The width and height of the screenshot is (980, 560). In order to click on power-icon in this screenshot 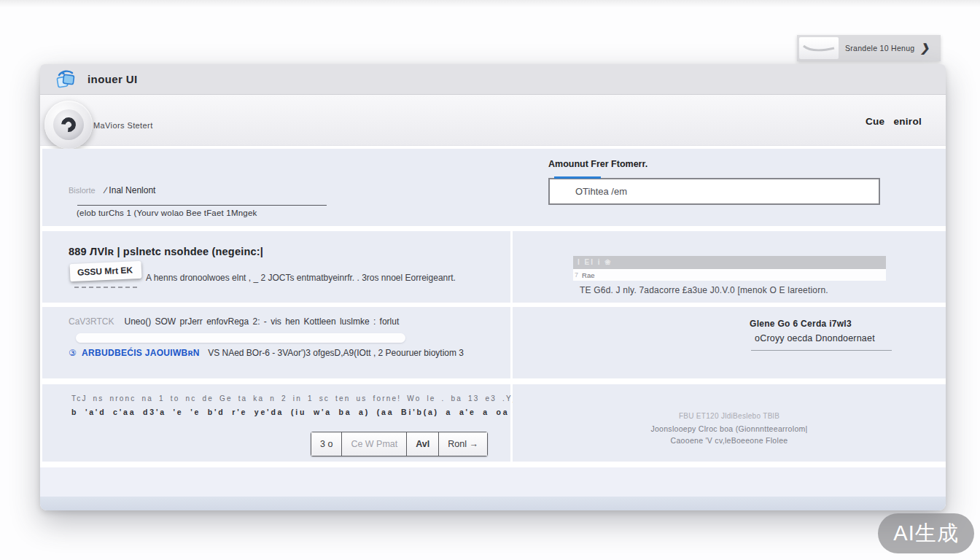, I will do `click(69, 125)`.